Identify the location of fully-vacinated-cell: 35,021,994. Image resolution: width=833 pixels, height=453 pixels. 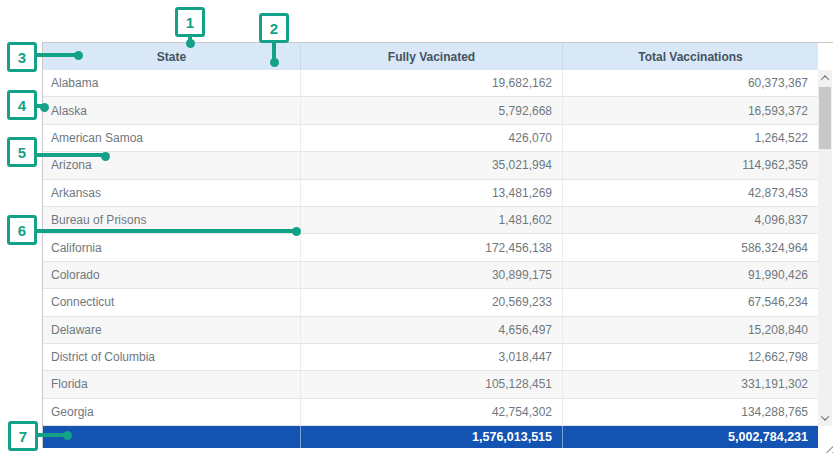
(432, 165).